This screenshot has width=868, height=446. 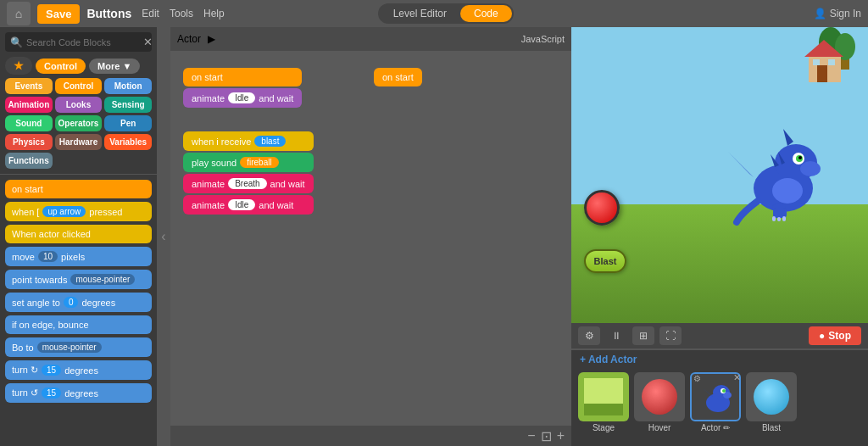 I want to click on cat-pen: Pen, so click(x=128, y=124).